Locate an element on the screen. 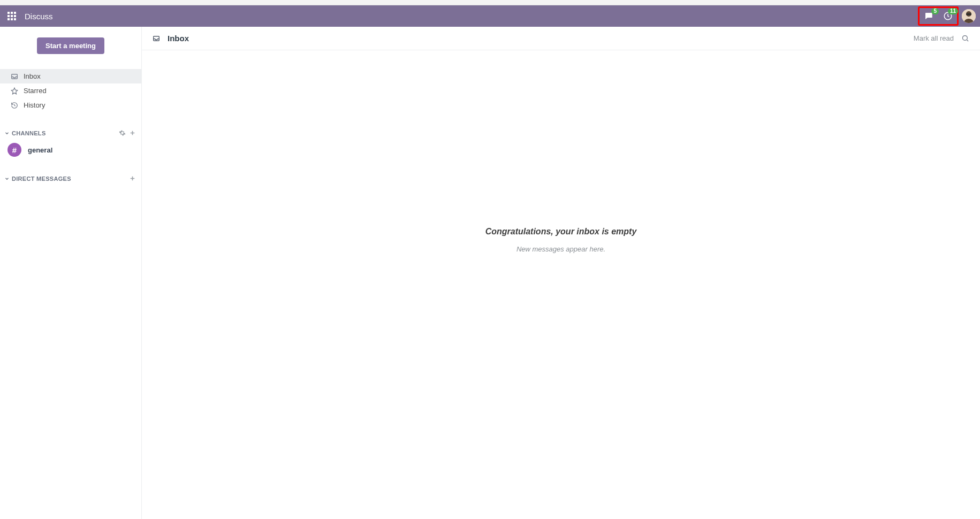 The height and width of the screenshot is (519, 980). avatar-icon is located at coordinates (969, 16).